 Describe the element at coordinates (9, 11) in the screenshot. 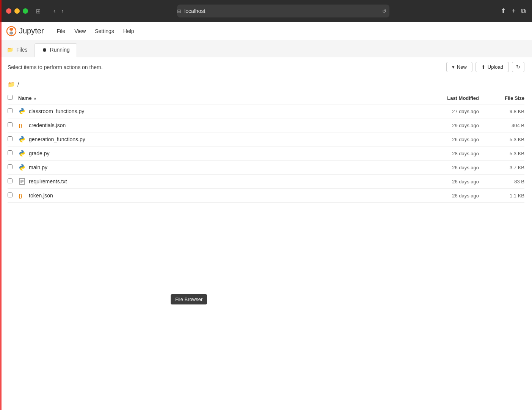

I see `close-button` at that location.